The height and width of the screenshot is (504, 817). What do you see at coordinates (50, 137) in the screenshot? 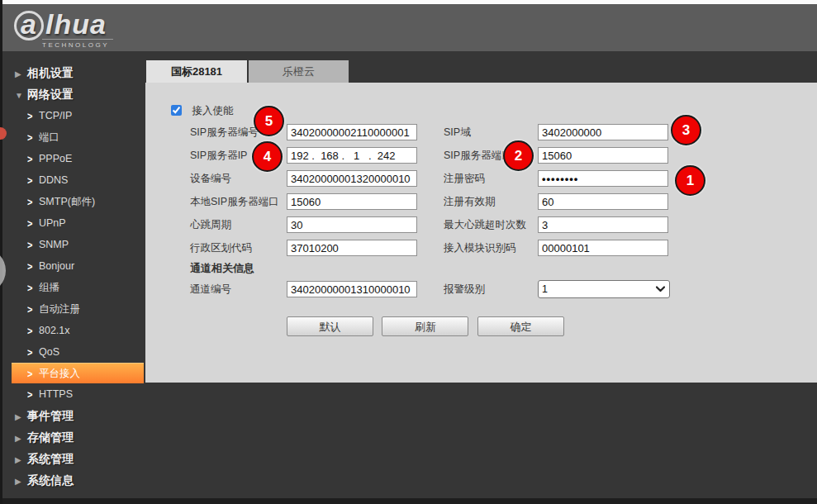
I see `sidebar-item-label: 端口` at bounding box center [50, 137].